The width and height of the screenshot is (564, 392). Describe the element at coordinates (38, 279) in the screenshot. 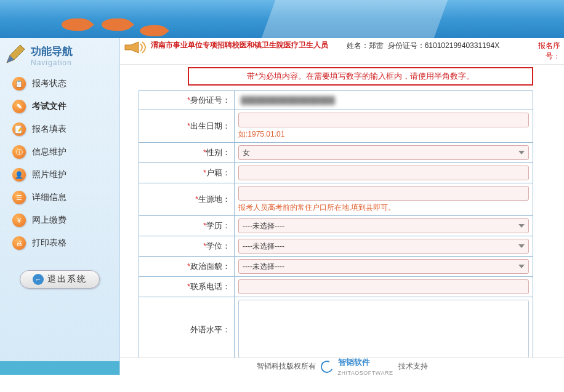

I see `arrow-left-icon: ←` at that location.